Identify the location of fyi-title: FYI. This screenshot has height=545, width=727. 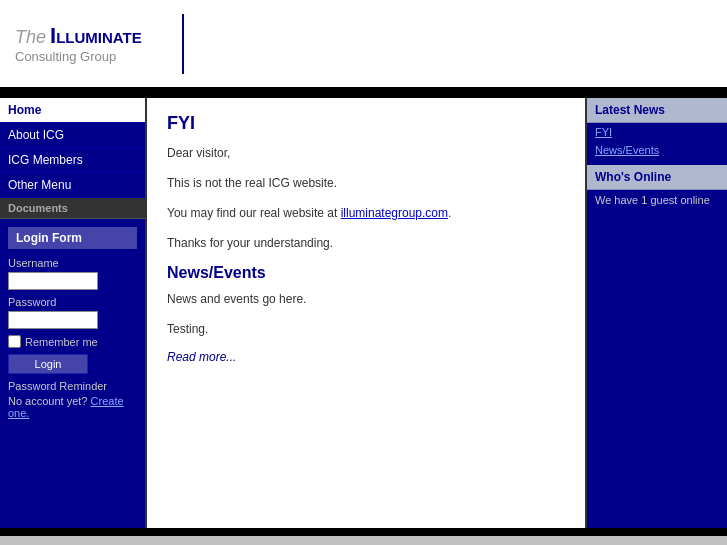
(366, 124).